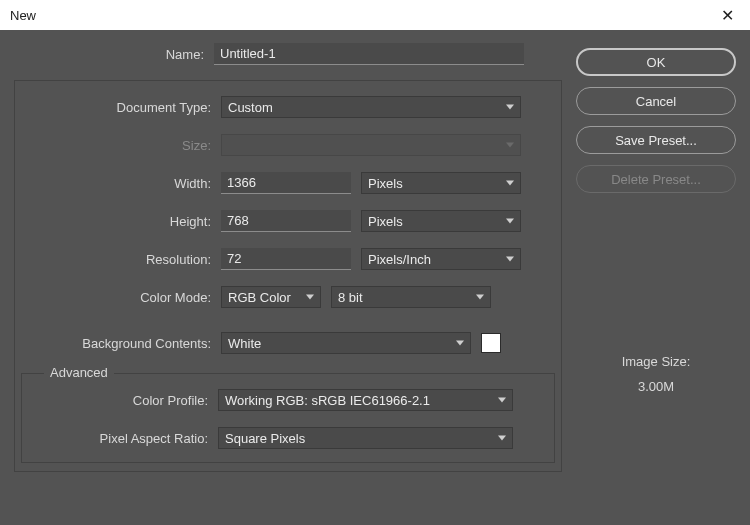 This screenshot has width=750, height=525. I want to click on select-color-mode-value: RGB Color, so click(260, 298).